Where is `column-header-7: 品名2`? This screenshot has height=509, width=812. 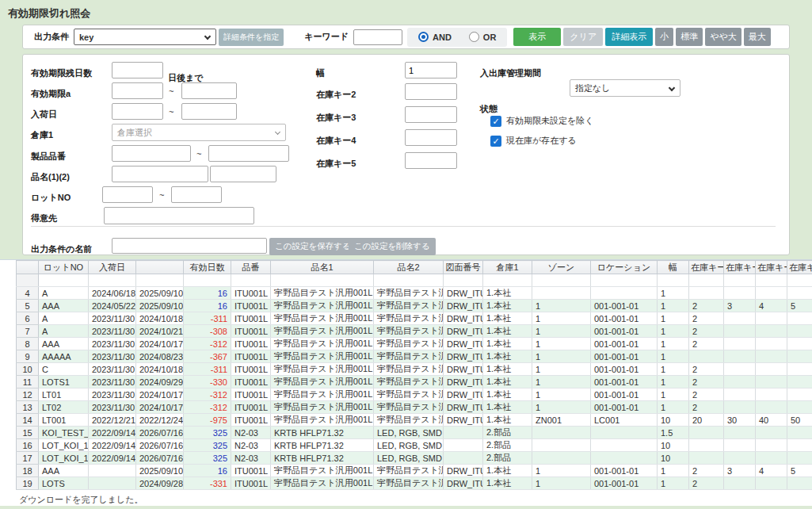 column-header-7: 品名2 is located at coordinates (409, 268).